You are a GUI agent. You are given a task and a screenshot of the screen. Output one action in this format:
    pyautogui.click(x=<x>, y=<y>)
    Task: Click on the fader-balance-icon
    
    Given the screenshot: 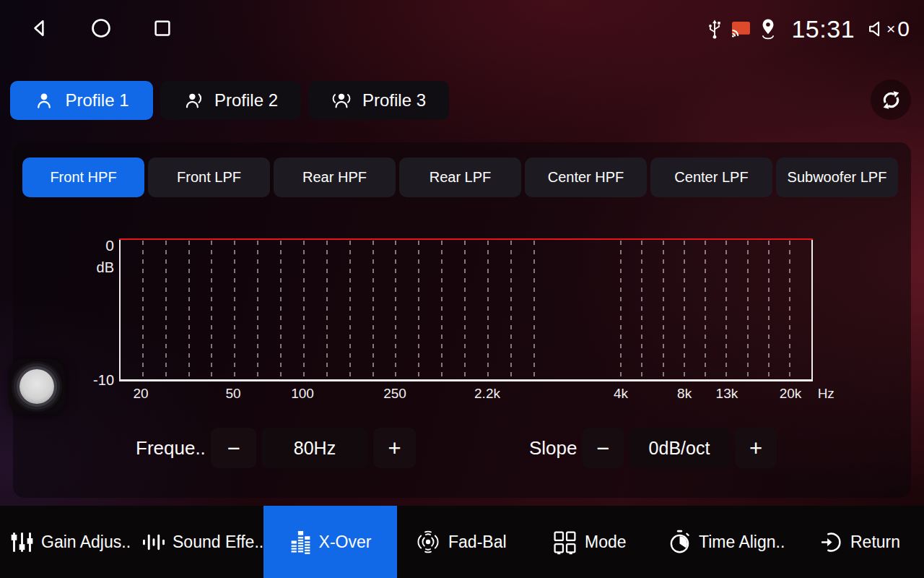 What is the action you would take?
    pyautogui.click(x=428, y=542)
    